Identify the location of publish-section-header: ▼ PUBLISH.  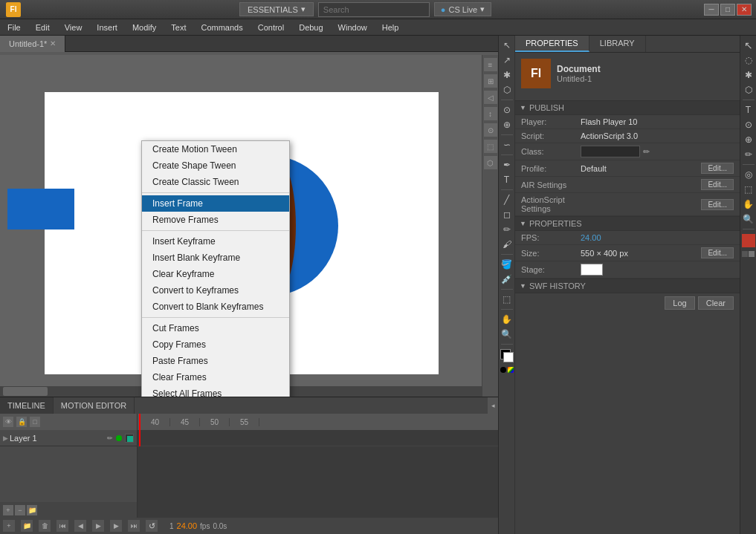
(627, 108).